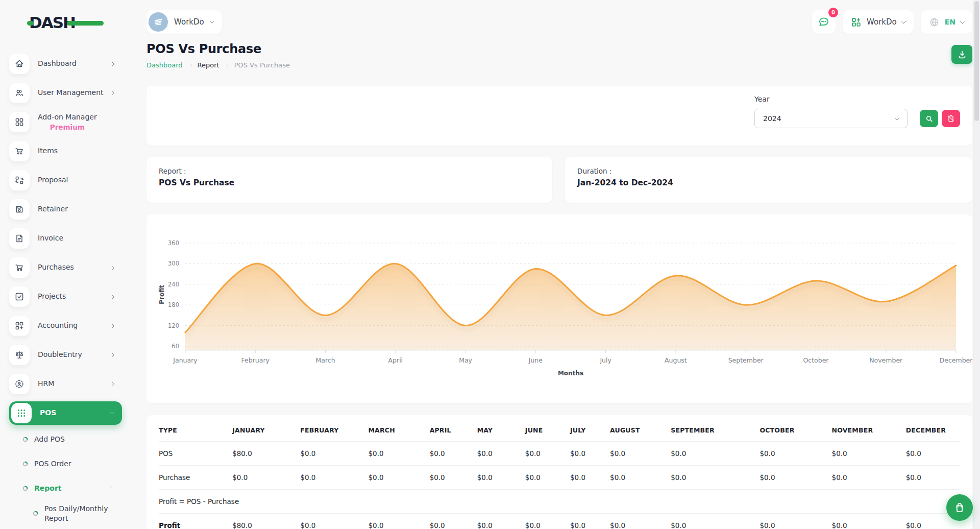 Image resolution: width=980 pixels, height=529 pixels. What do you see at coordinates (831, 118) in the screenshot?
I see `year-select: 2024` at bounding box center [831, 118].